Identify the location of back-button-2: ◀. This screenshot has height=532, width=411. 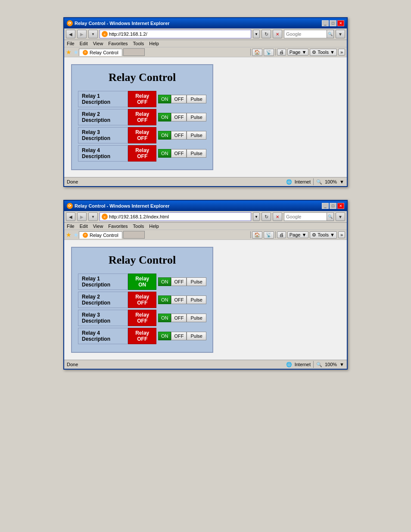
(71, 217).